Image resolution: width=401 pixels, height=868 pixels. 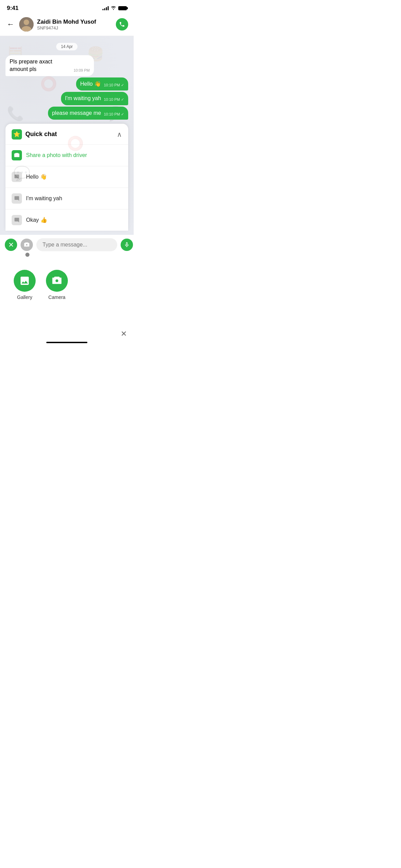 I want to click on gallery-option: Gallery, so click(x=25, y=285).